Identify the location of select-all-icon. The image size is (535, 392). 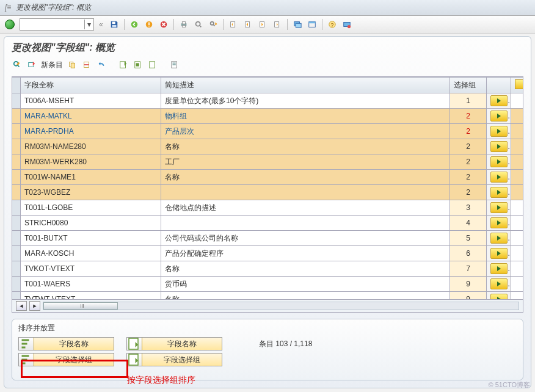
(123, 65).